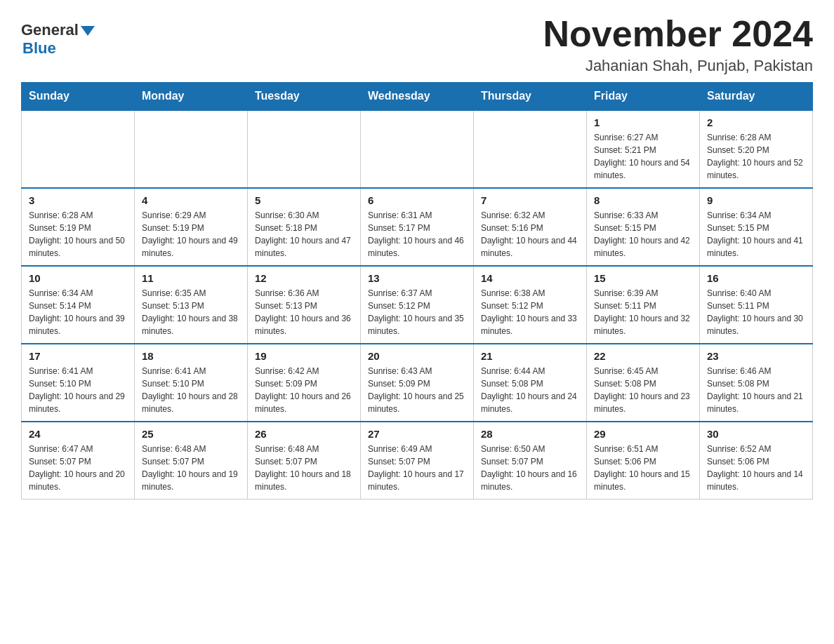 This screenshot has height=644, width=834. I want to click on day-number: 21, so click(530, 356).